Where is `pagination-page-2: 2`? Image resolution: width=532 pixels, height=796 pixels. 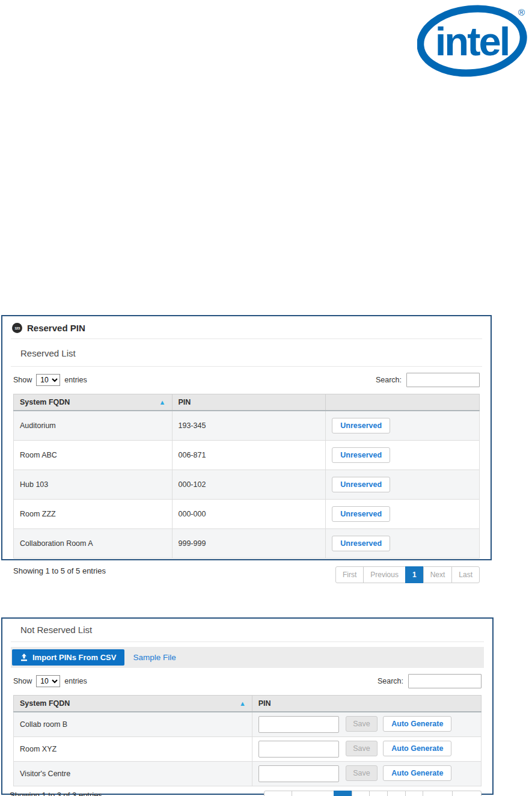 pagination-page-2: 2 is located at coordinates (361, 794).